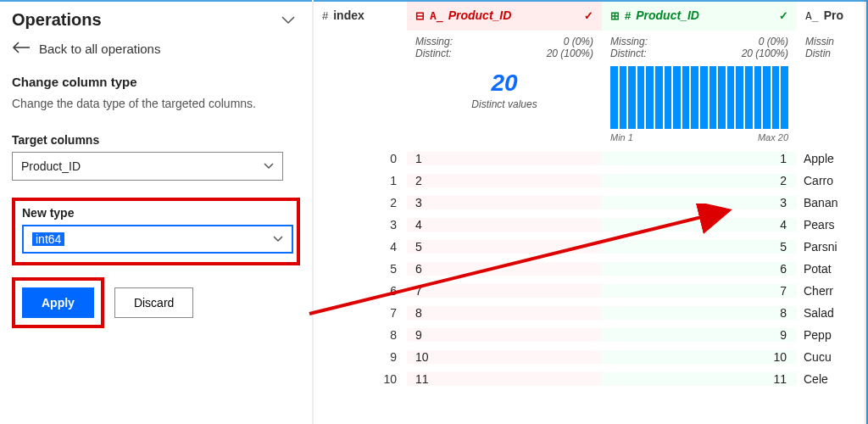 The image size is (868, 424). Describe the element at coordinates (360, 225) in the screenshot. I see `cell-index: 3` at that location.